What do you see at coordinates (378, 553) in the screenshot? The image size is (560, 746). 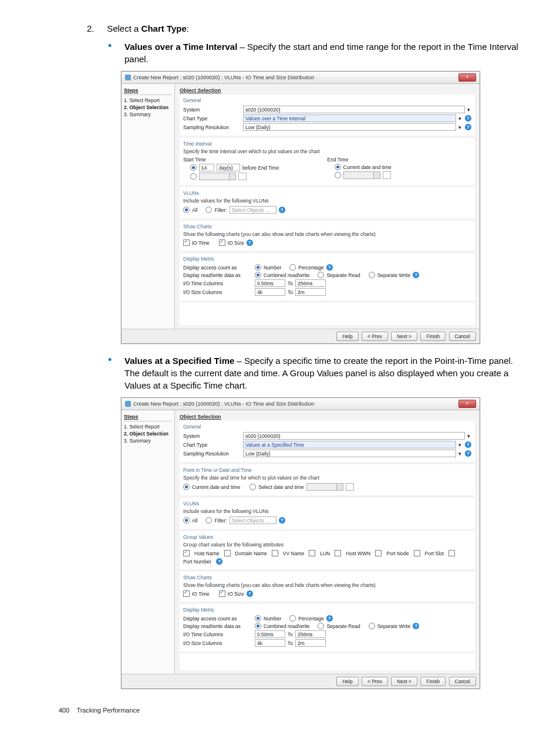 I see `group-portnode-check` at bounding box center [378, 553].